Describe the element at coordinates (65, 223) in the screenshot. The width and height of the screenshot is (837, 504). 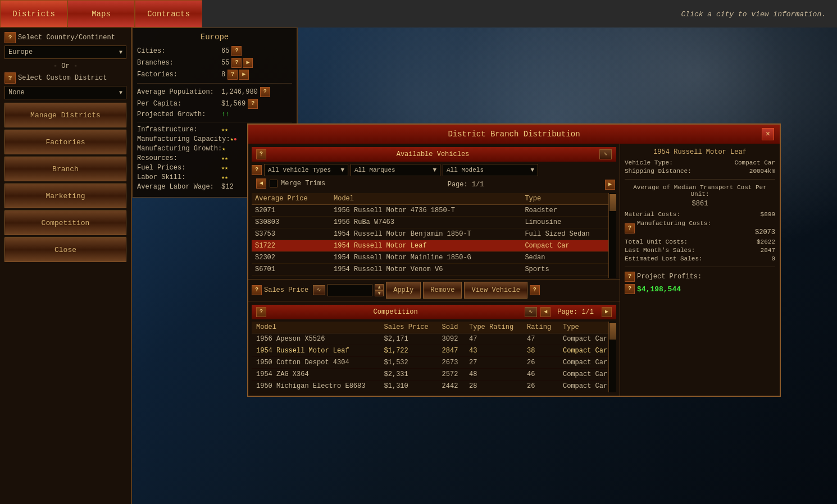
I see `competition-button: Competition` at that location.